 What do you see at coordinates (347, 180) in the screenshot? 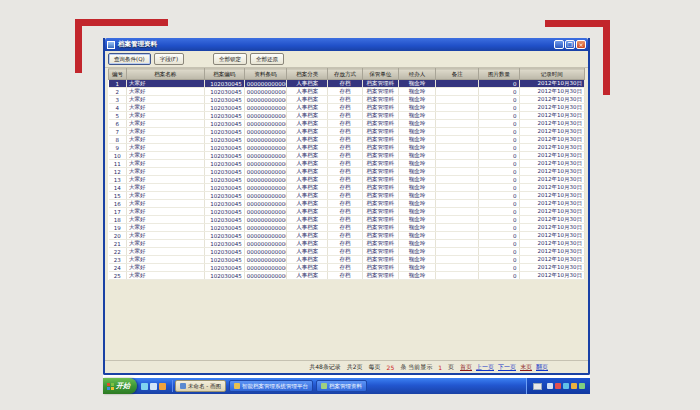
I see `table-row: 13大家好102030045000000000000075人事档案存档档案管理科…` at bounding box center [347, 180].